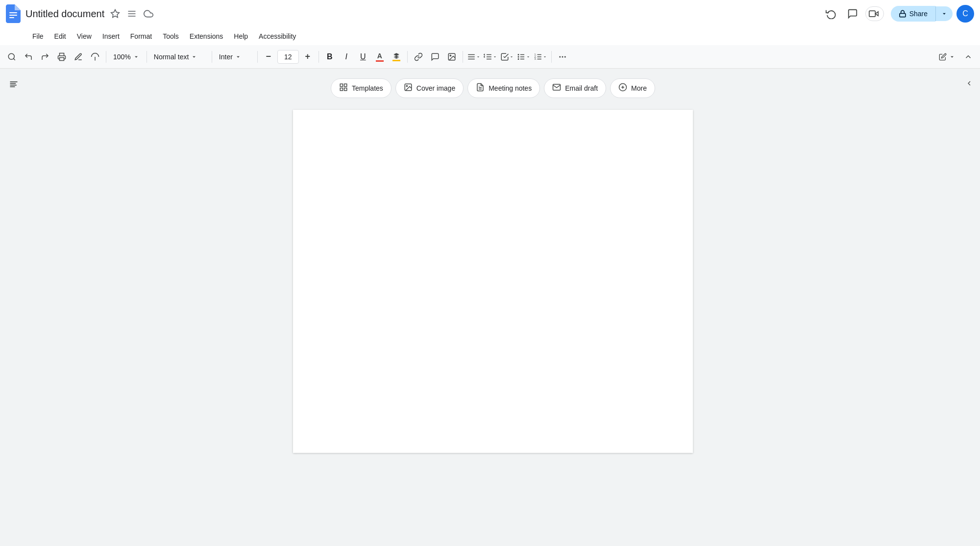  I want to click on highlight-color-button, so click(396, 57).